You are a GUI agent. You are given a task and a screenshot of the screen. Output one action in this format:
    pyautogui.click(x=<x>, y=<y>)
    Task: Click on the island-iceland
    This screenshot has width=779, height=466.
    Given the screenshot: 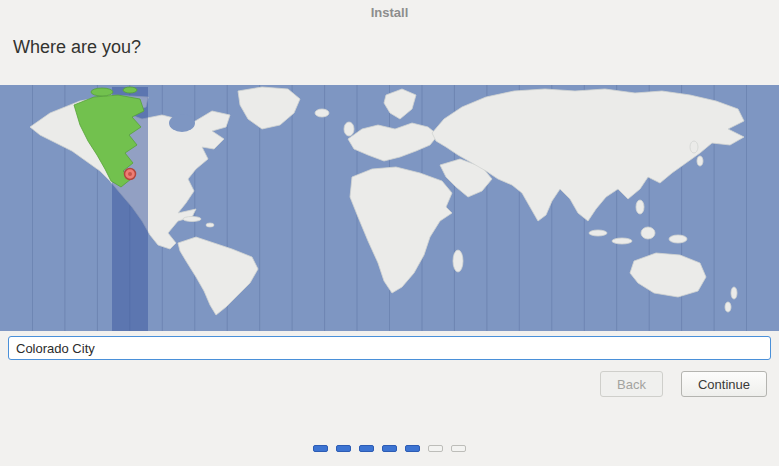 What is the action you would take?
    pyautogui.click(x=322, y=113)
    